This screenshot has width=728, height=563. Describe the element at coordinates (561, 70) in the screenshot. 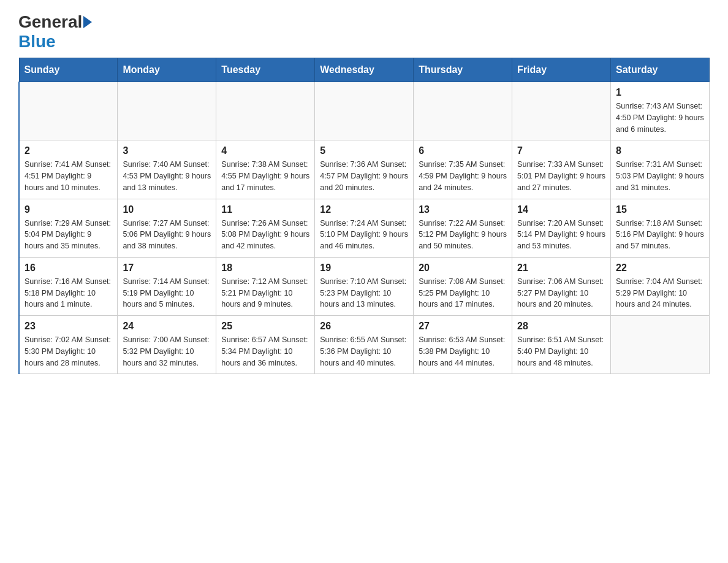

I see `weekday-header-friday: Friday` at that location.